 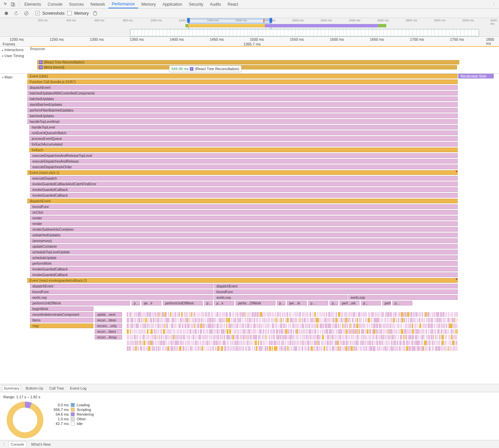 I want to click on flame-call: batchedUpdatesWithControlledComponents, so click(x=242, y=93).